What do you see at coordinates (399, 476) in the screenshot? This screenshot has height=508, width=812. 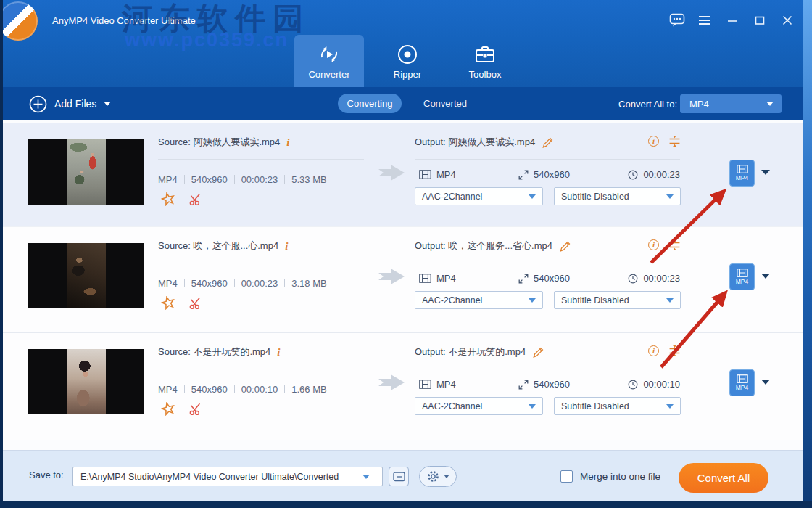 I see `open-folder-button` at bounding box center [399, 476].